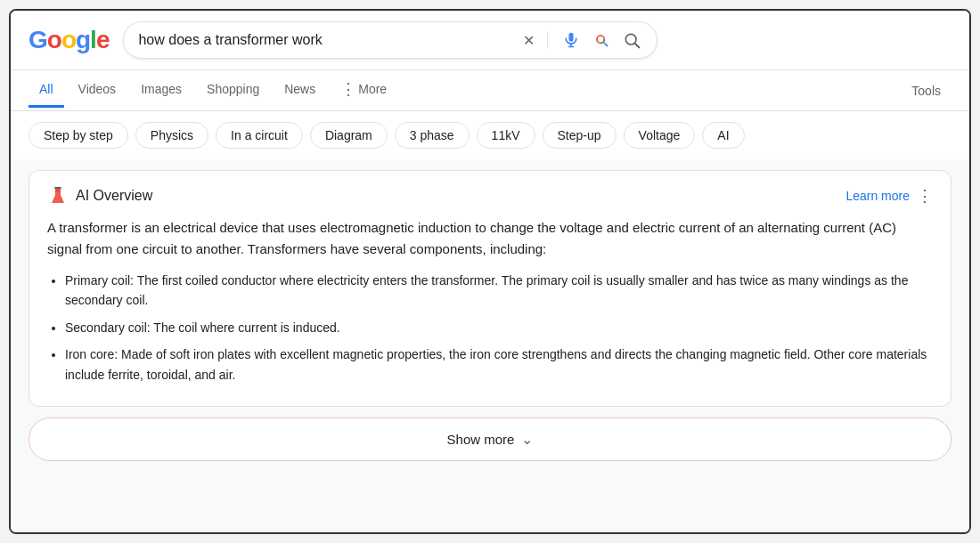 The image size is (980, 543). I want to click on clear-icon: ✕, so click(529, 41).